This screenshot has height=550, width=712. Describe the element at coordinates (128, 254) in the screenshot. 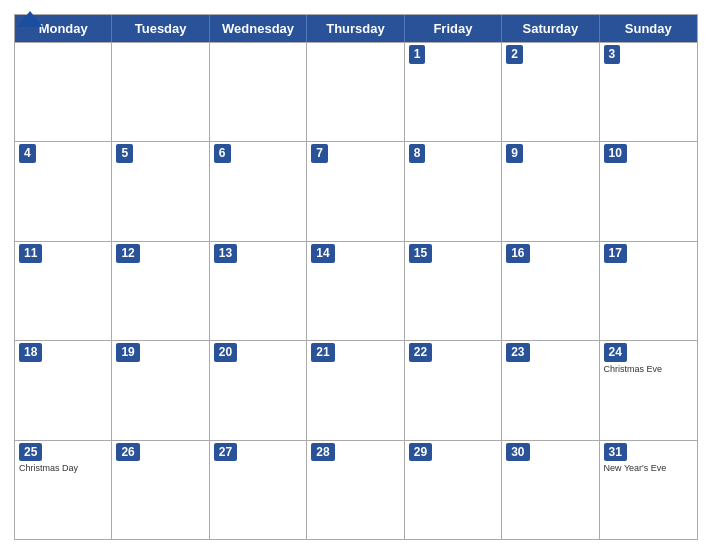

I see `day-number: 12` at that location.